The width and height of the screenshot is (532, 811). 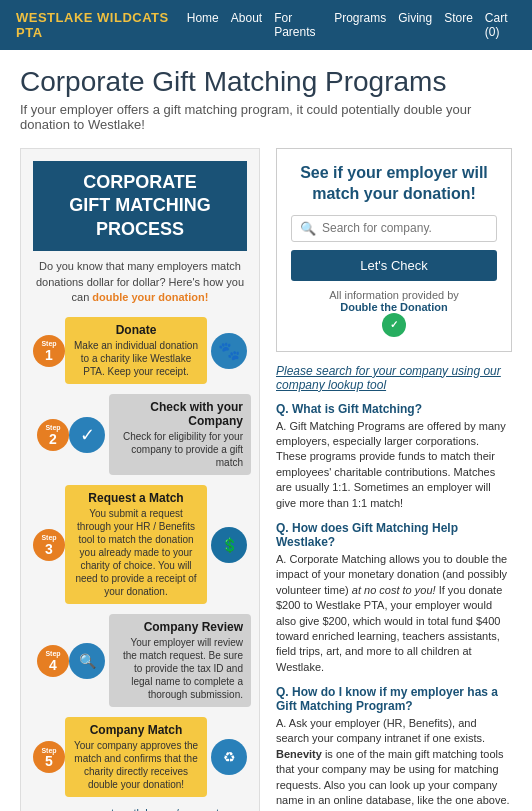 I want to click on step-4-desc: Your employer will review the match requ…, so click(x=180, y=668).